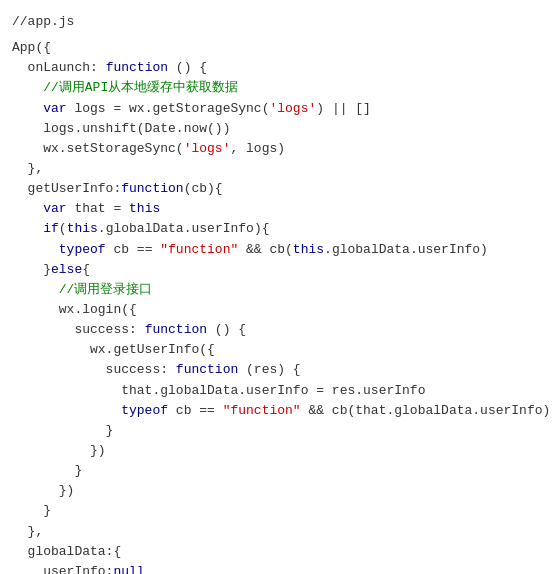  I want to click on code-line: getUserInfo:function(cb){, so click(281, 189).